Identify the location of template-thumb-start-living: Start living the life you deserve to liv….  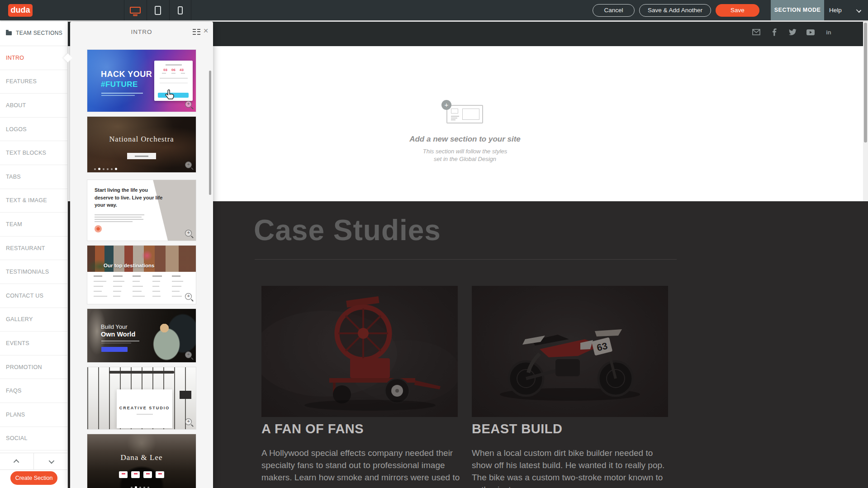
(142, 210).